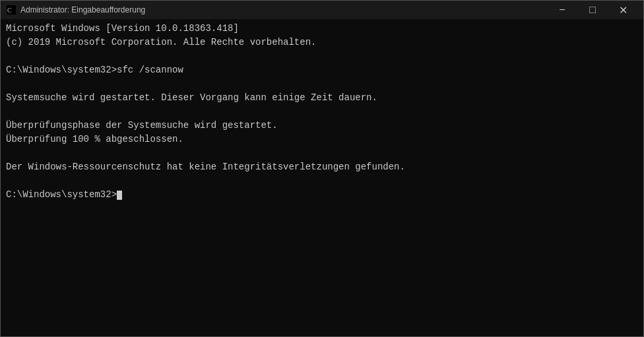 This screenshot has width=644, height=337. I want to click on close-button: ✕, so click(623, 10).